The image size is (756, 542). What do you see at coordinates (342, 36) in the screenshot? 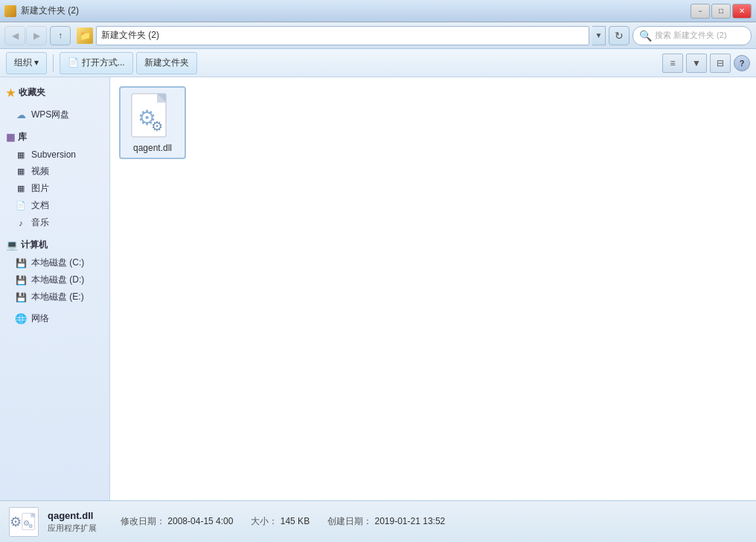
I see `address-box: 新建文件夹 (2)` at bounding box center [342, 36].